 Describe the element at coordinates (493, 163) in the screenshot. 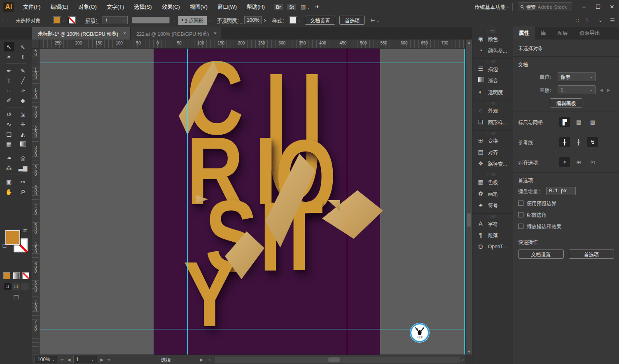

I see `dock-item-pathfinder-panel: ❖路径查...` at that location.